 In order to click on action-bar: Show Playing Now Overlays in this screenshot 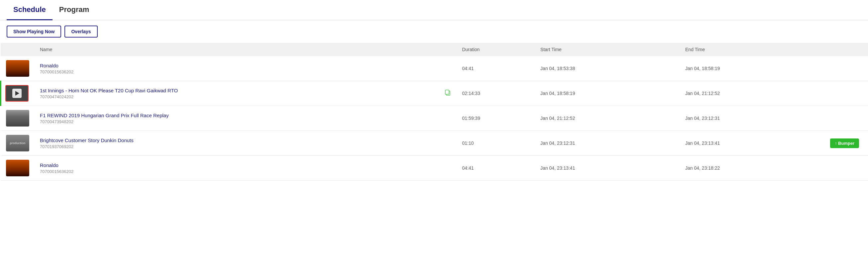, I will do `click(434, 32)`.